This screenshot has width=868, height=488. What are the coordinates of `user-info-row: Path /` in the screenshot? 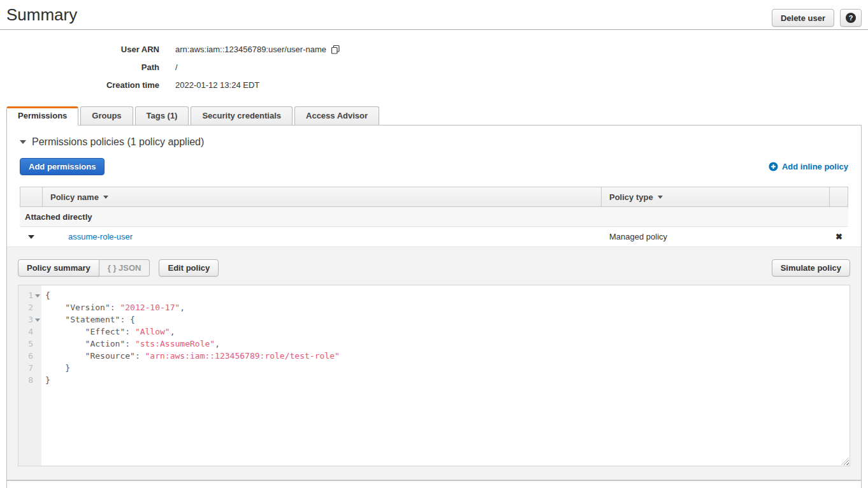 It's located at (434, 67).